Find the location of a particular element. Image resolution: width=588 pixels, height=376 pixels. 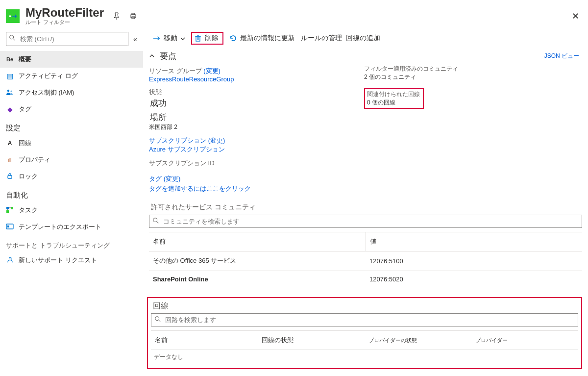

sidebar-item-label: タグ is located at coordinates (25, 109).